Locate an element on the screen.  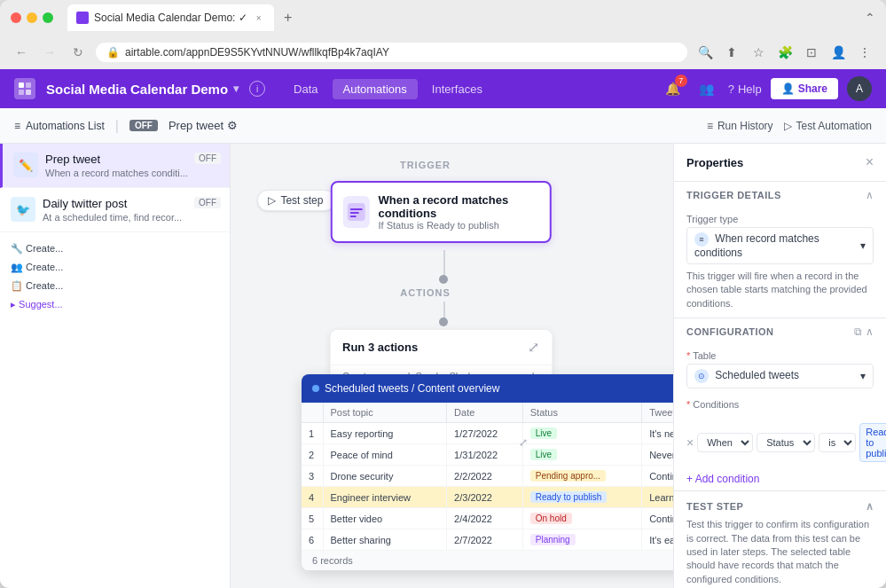
test-automation-btn: ▷ Test Automation is located at coordinates (828, 126).